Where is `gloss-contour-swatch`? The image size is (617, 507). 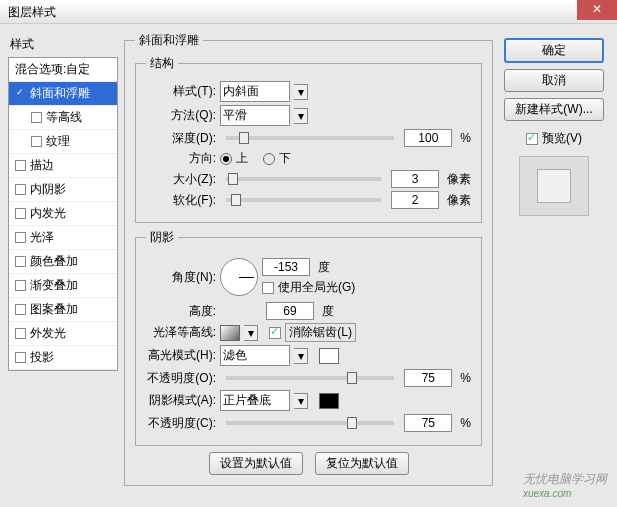 gloss-contour-swatch is located at coordinates (230, 333).